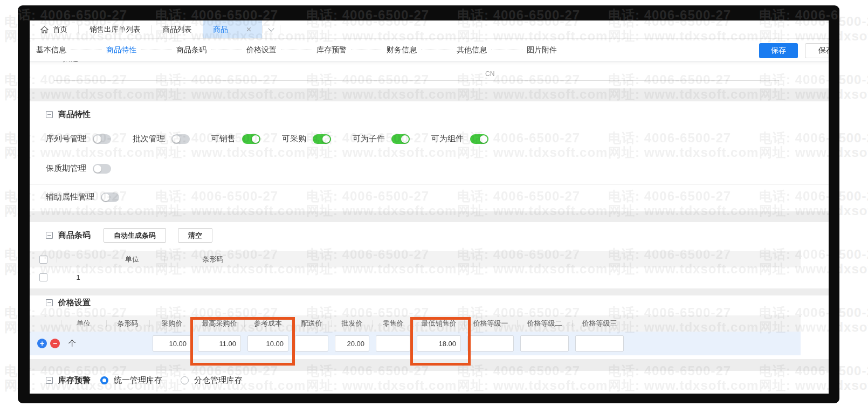  Describe the element at coordinates (45, 323) in the screenshot. I see `price-header-gutter` at that location.